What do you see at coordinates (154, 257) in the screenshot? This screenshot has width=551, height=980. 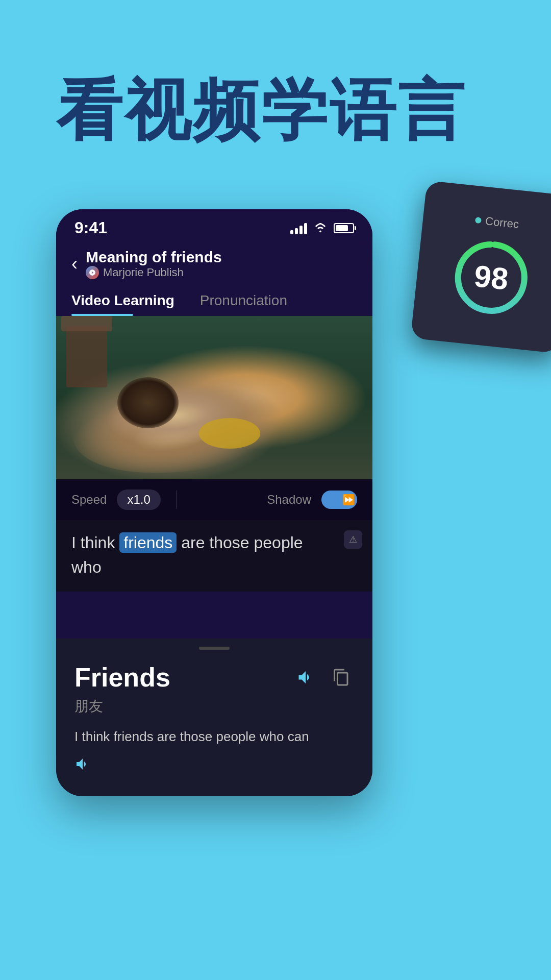 I see `nav-title: Meaning of friends` at bounding box center [154, 257].